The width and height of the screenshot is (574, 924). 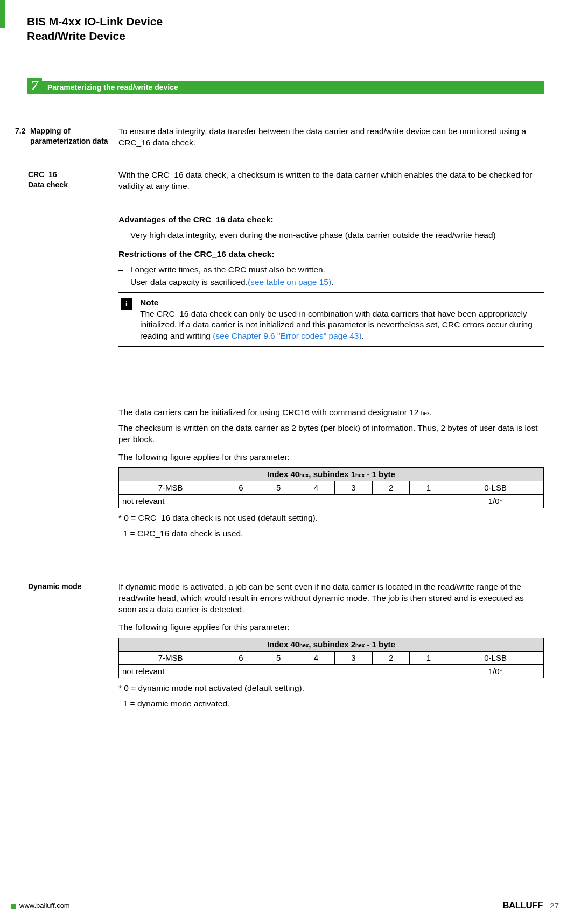 I want to click on note-label: Note, so click(x=342, y=303).